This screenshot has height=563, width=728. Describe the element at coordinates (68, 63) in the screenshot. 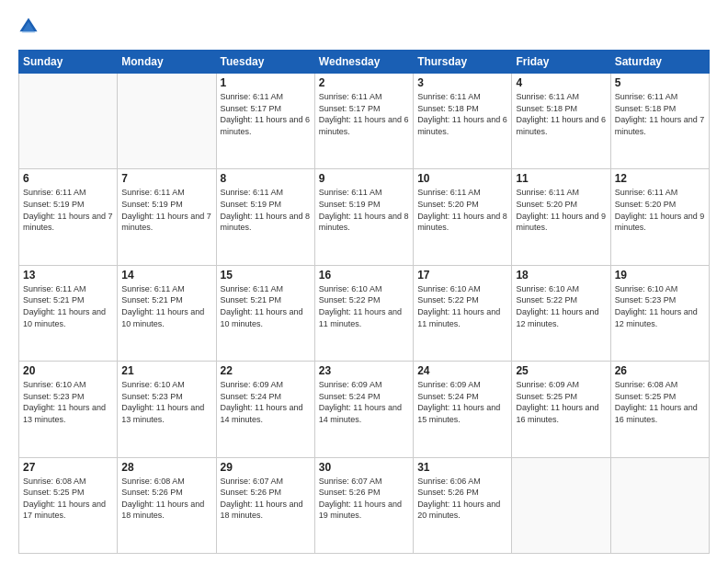

I see `weekday-header: Sunday` at that location.